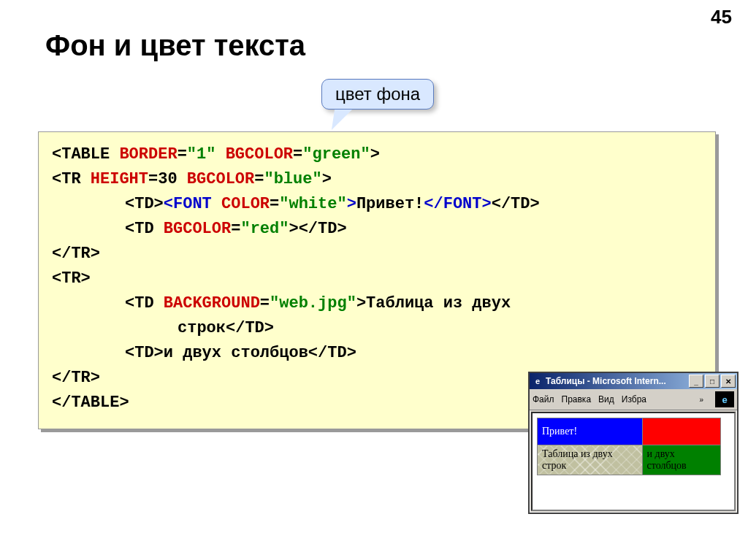  What do you see at coordinates (175, 45) in the screenshot?
I see `page-title: Фон и цвет текста` at bounding box center [175, 45].